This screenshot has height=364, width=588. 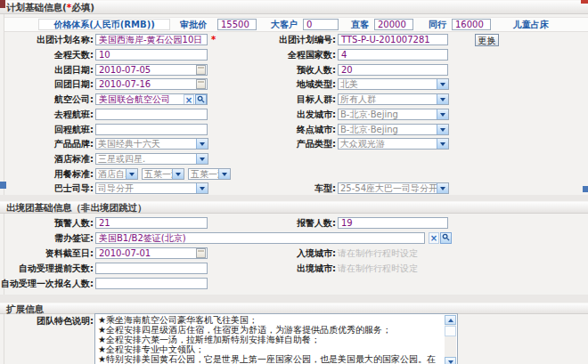 What do you see at coordinates (393, 55) in the screenshot?
I see `country-count-input: 4` at bounding box center [393, 55].